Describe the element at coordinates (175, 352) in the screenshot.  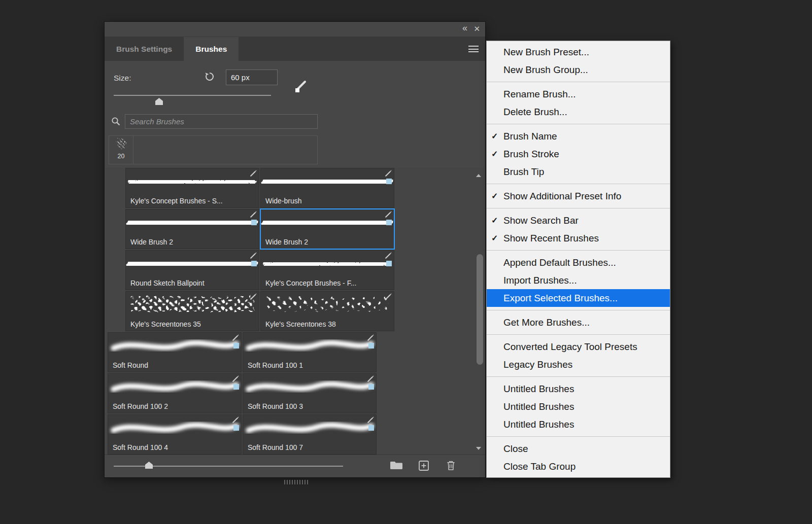
I see `brush-tile: Soft Round` at that location.